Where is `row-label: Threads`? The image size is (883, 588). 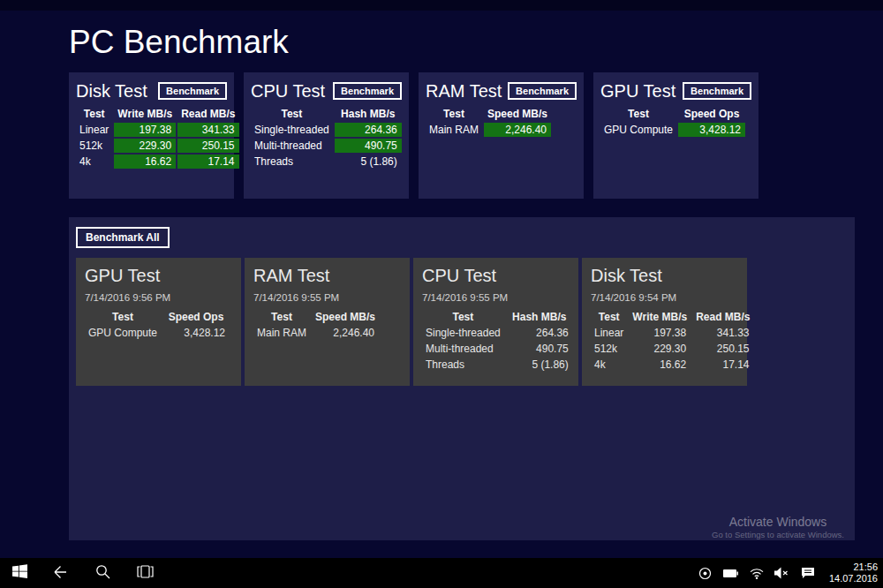 row-label: Threads is located at coordinates (291, 162).